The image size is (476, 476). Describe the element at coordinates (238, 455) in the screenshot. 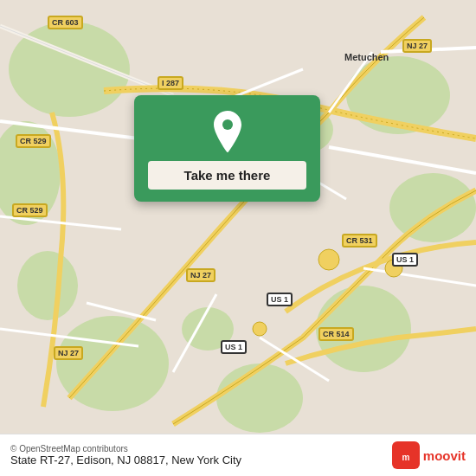

I see `bottom-bar: © OpenStreetMap contributors State RT-27…` at that location.